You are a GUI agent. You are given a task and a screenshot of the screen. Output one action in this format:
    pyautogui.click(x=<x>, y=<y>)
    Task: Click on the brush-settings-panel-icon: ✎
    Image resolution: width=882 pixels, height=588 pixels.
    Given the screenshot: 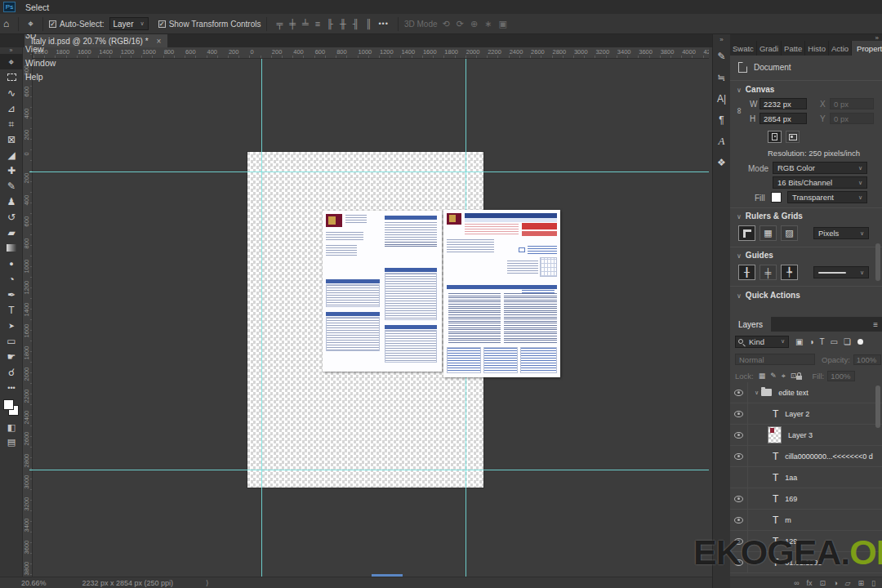 What is the action you would take?
    pyautogui.click(x=722, y=56)
    